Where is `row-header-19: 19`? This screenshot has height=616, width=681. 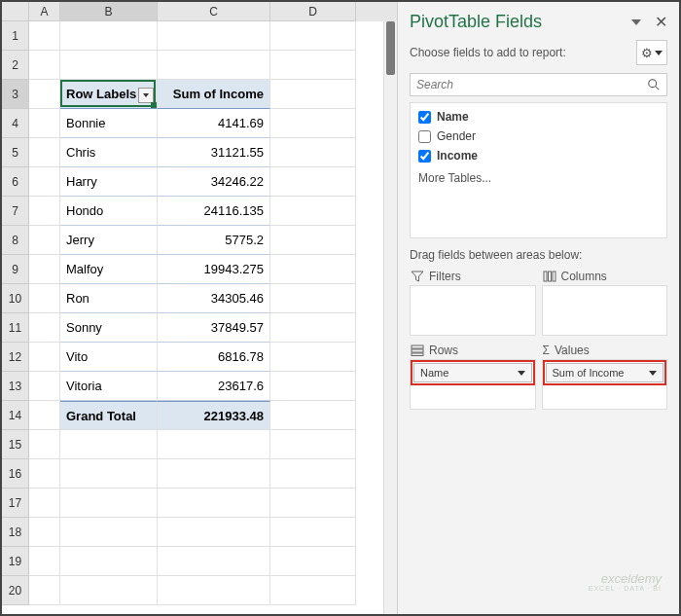
row-header-19: 19 is located at coordinates (16, 562).